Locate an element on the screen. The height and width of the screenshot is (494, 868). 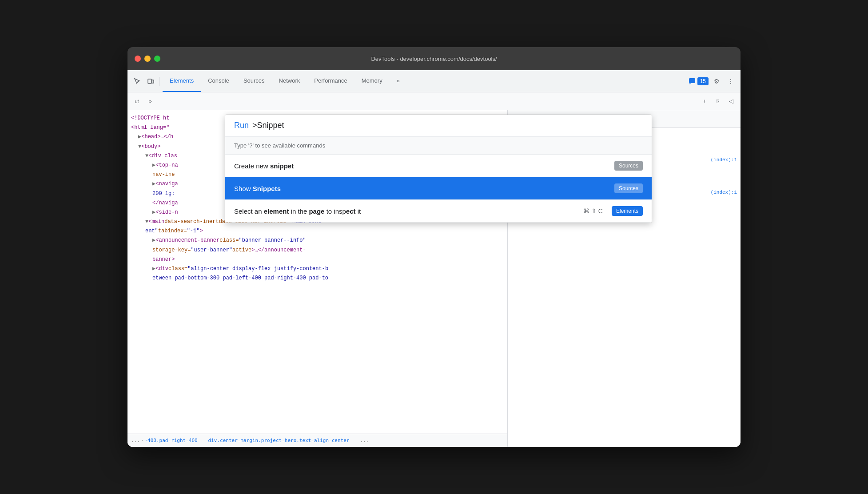
command-result-show-snippets: Show Snippets Sources is located at coordinates (438, 188).